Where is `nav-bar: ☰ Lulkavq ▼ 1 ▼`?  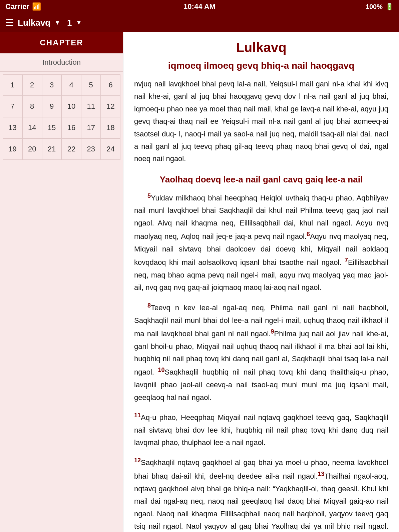
nav-bar: ☰ Lulkavq ▼ 1 ▼ is located at coordinates (200, 23).